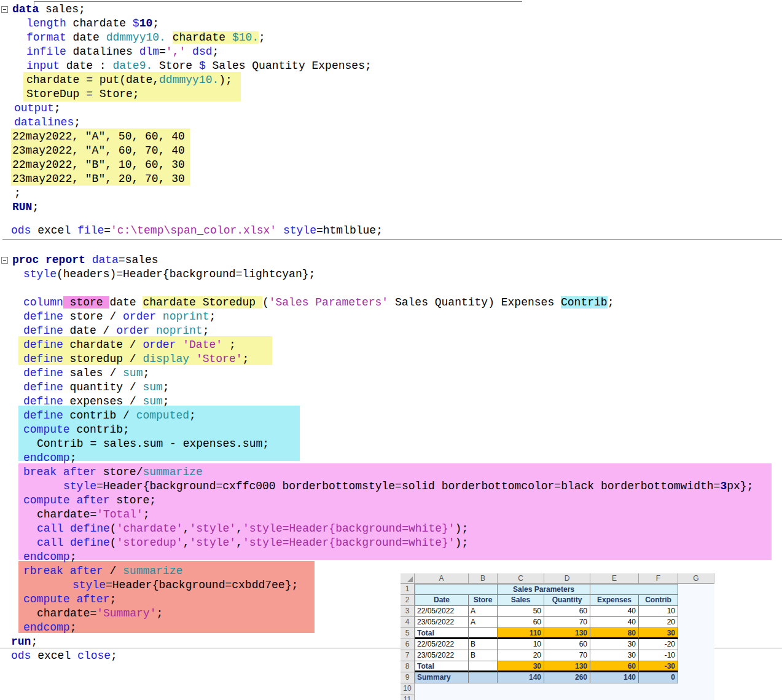  I want to click on column-header-B: B, so click(483, 579).